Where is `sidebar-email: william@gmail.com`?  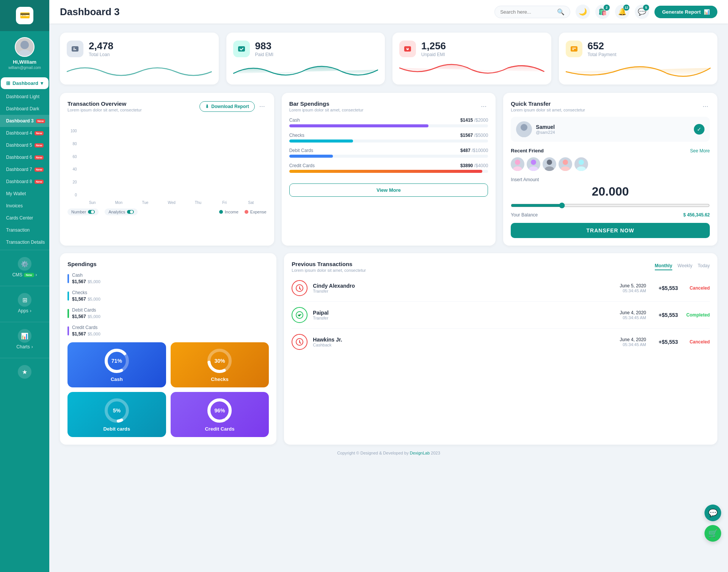
sidebar-email: william@gmail.com is located at coordinates (25, 67).